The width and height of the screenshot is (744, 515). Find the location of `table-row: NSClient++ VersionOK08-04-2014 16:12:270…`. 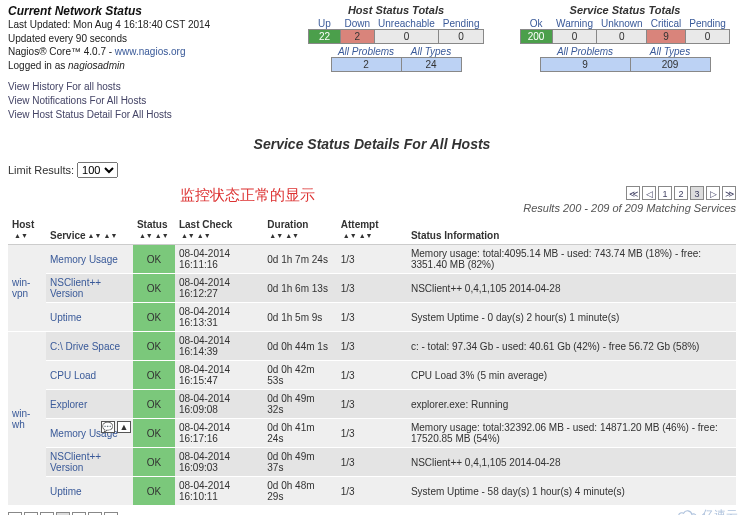

table-row: NSClient++ VersionOK08-04-2014 16:12:270… is located at coordinates (372, 288).